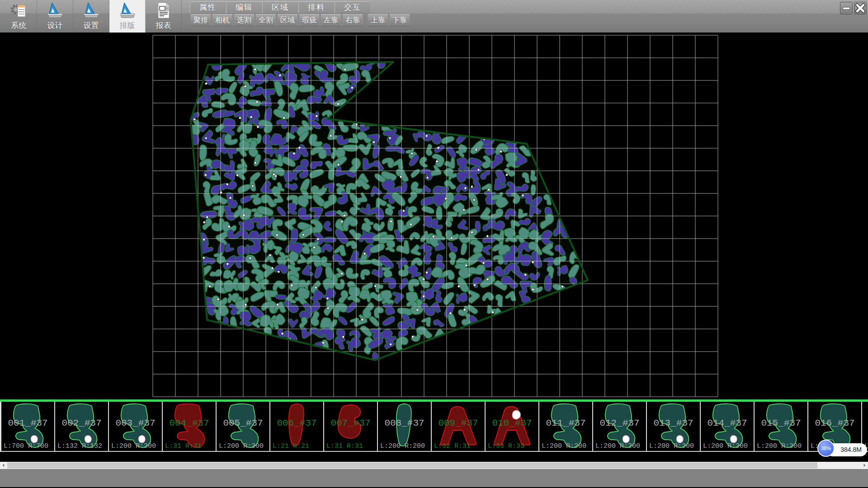 The height and width of the screenshot is (488, 868). Describe the element at coordinates (55, 11) in the screenshot. I see `design-icon` at that location.